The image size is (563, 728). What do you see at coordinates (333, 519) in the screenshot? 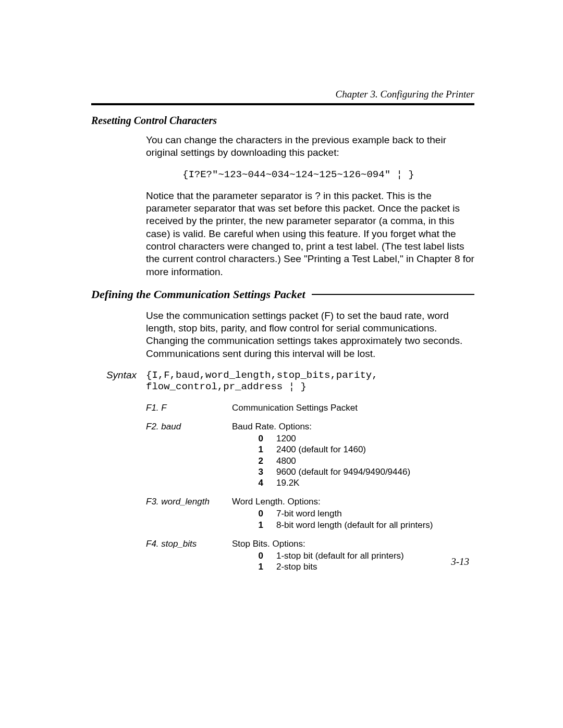
I see `options-table: 07-bit word length18-bit word length (de…` at bounding box center [333, 519].